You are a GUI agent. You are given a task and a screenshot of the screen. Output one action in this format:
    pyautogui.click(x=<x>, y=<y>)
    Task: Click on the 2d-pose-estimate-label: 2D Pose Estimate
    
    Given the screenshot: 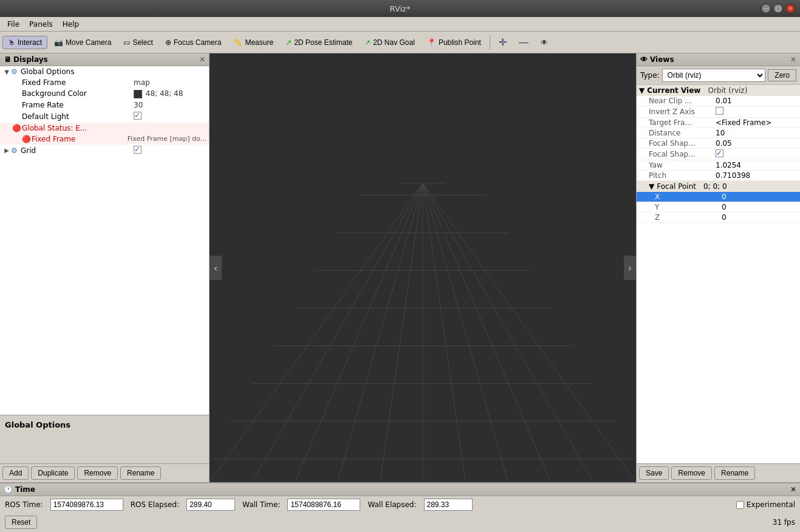 What is the action you would take?
    pyautogui.click(x=323, y=43)
    